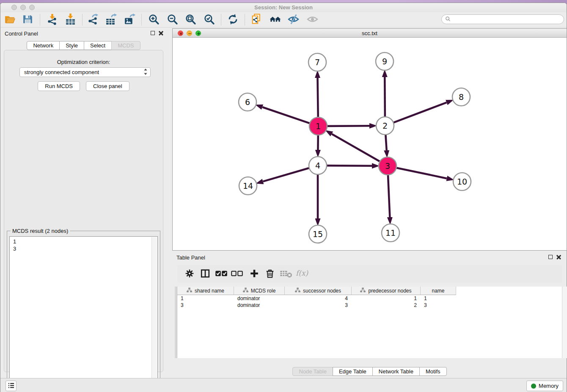 The image size is (567, 392). I want to click on tab-network-table: Network Table, so click(396, 372).